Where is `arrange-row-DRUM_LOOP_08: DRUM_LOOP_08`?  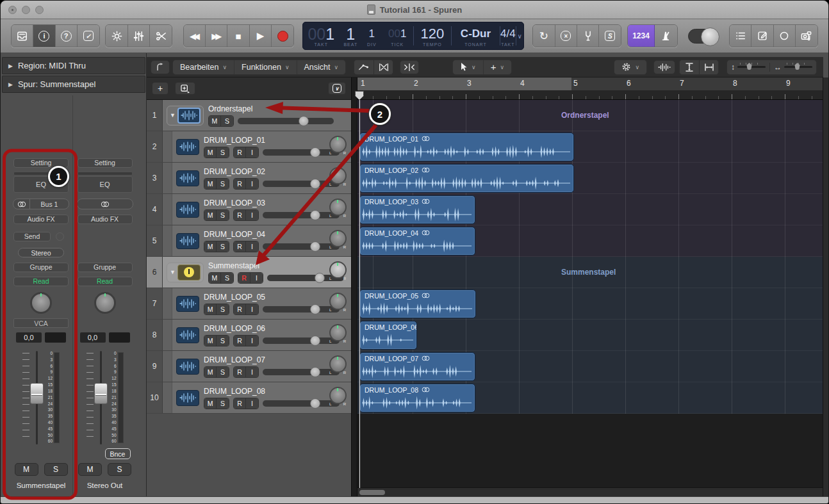 arrange-row-DRUM_LOOP_08: DRUM_LOOP_08 is located at coordinates (590, 398).